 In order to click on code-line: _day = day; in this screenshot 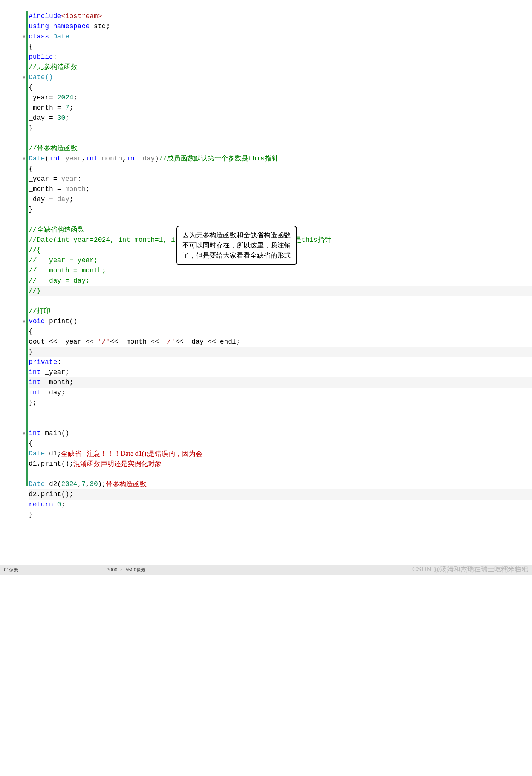, I will do `click(280, 200)`.